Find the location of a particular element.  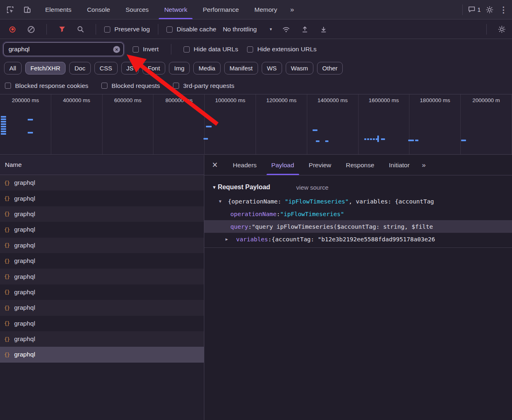

network-conditions-icon is located at coordinates (286, 29).